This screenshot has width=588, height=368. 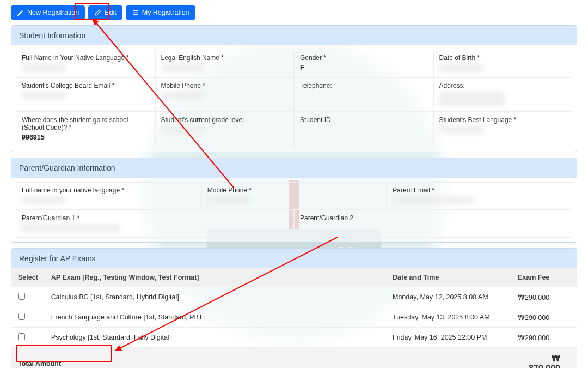 I want to click on toolbar: New Registration Edit My Registration, so click(x=294, y=13).